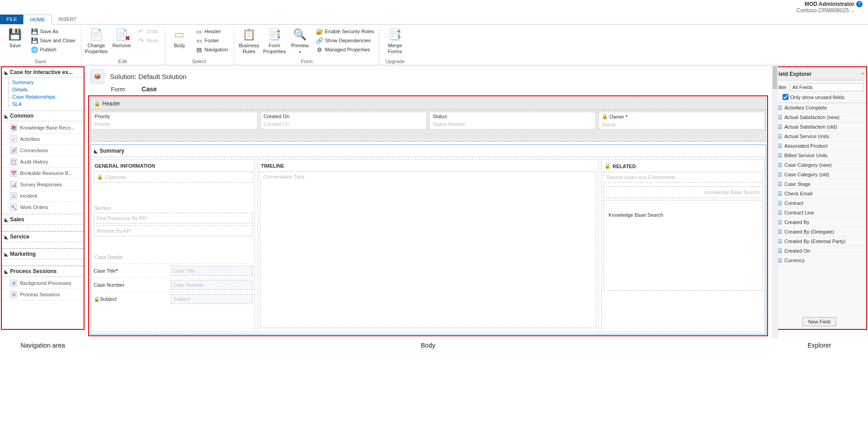  What do you see at coordinates (43, 196) in the screenshot?
I see `nav-item-incident: ⚠incident` at bounding box center [43, 196].